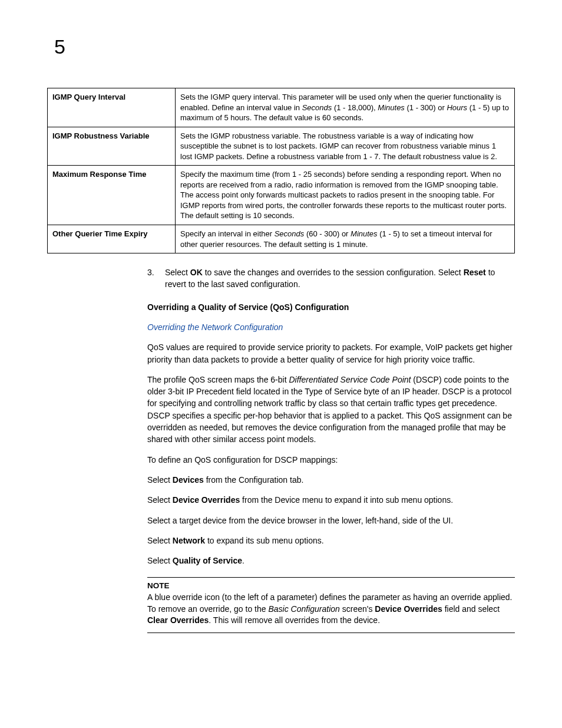 Image resolution: width=562 pixels, height=728 pixels. Describe the element at coordinates (331, 278) in the screenshot. I see `step-3: 3. Select OK to save the changes and ove…` at that location.